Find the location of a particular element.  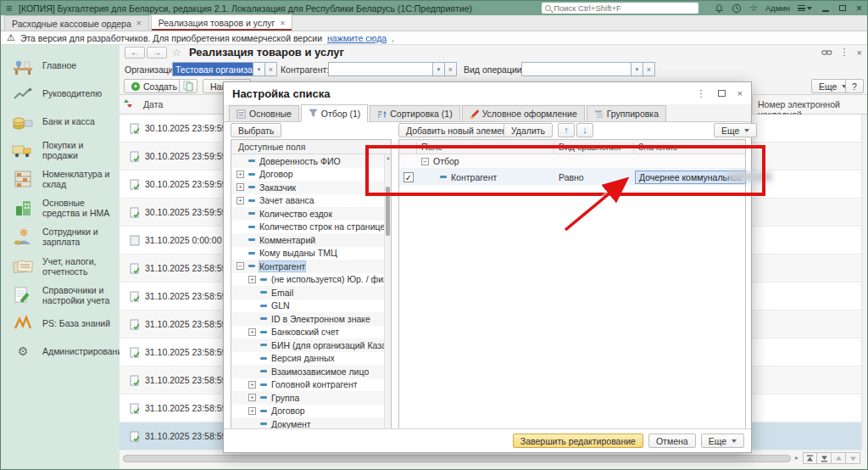

vertical-scrollbar is located at coordinates (865, 283).